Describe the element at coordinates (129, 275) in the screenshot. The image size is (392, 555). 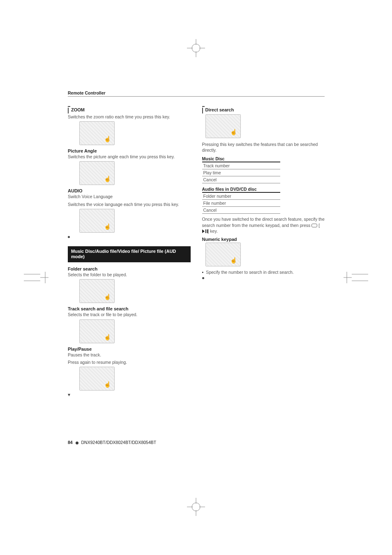
I see `folder-search-body: Selects the folder to be played.` at that location.